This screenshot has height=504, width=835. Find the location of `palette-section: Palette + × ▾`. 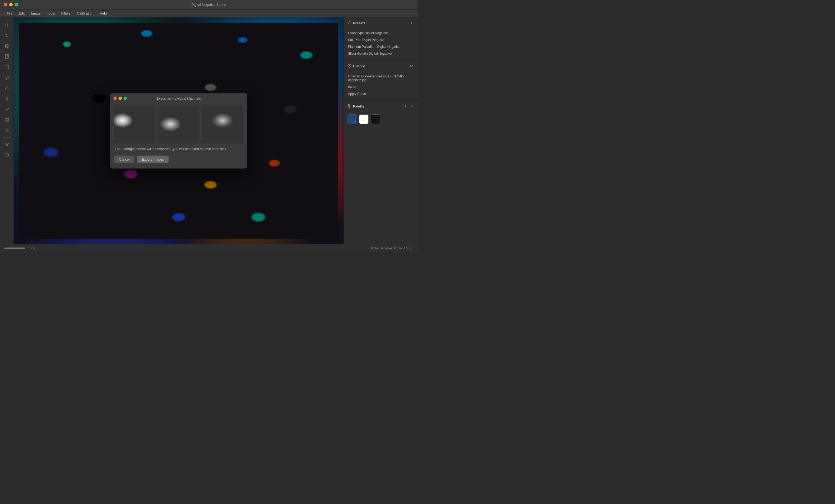

palette-section: Palette + × ▾ is located at coordinates (381, 172).